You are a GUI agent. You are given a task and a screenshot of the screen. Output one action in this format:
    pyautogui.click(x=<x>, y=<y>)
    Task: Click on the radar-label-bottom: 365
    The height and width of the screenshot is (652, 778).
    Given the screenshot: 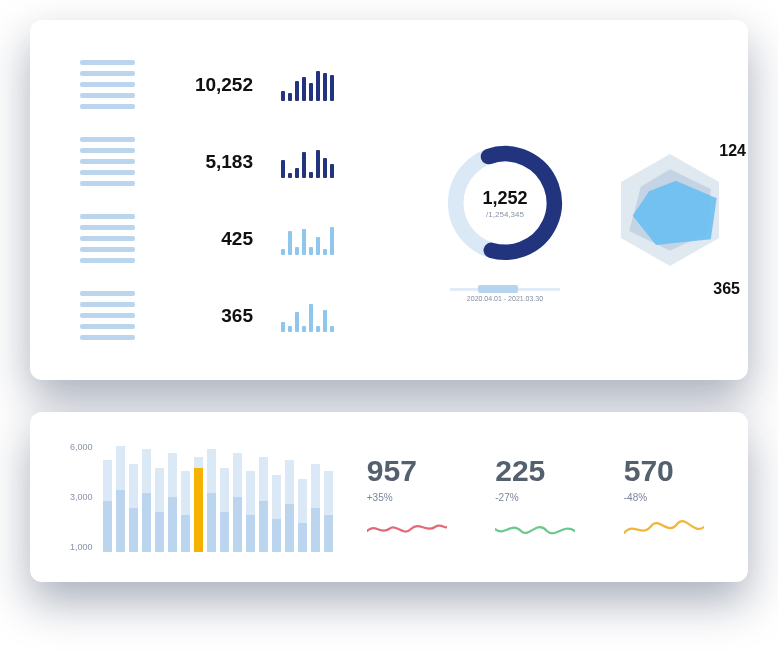 What is the action you would take?
    pyautogui.click(x=726, y=289)
    